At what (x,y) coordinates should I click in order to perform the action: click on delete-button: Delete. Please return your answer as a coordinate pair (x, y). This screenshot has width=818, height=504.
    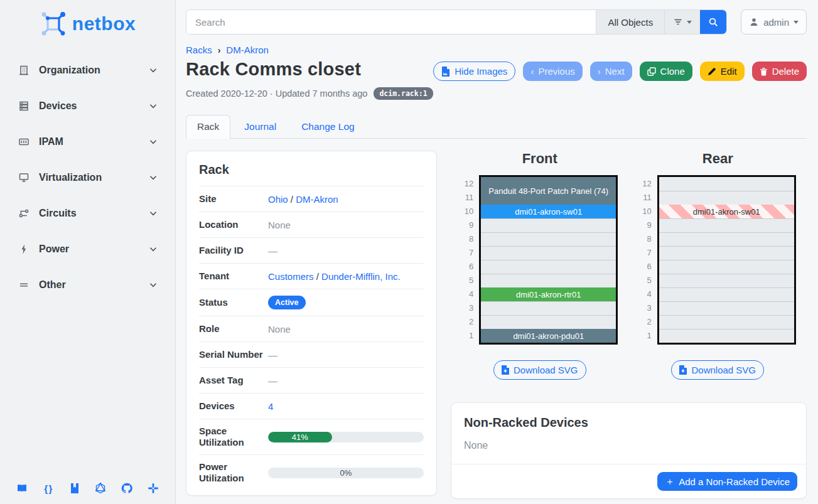
    Looking at the image, I should click on (780, 72).